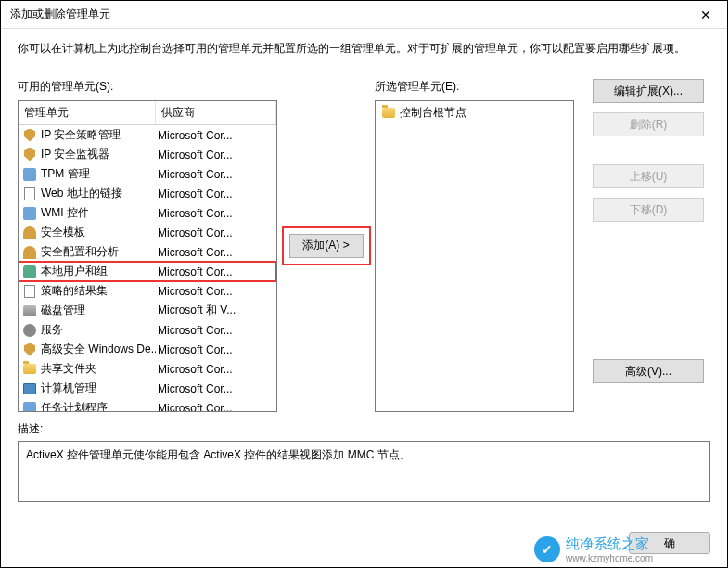 The width and height of the screenshot is (728, 568). What do you see at coordinates (475, 113) in the screenshot?
I see `tree-root-item: 控制台根节点` at bounding box center [475, 113].